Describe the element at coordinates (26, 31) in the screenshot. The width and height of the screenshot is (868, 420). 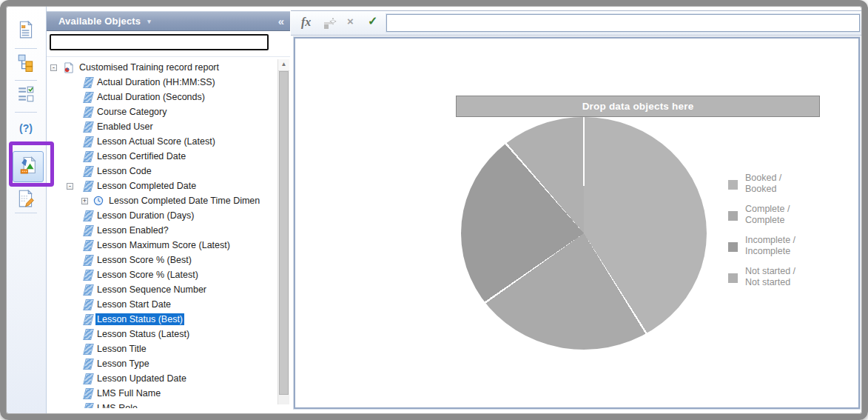
I see `tab-document-summary` at that location.